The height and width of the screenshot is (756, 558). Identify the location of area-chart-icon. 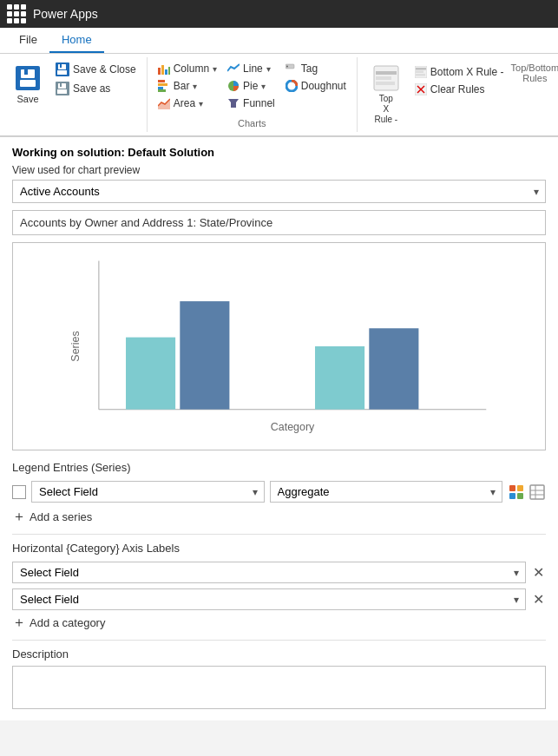
(164, 103).